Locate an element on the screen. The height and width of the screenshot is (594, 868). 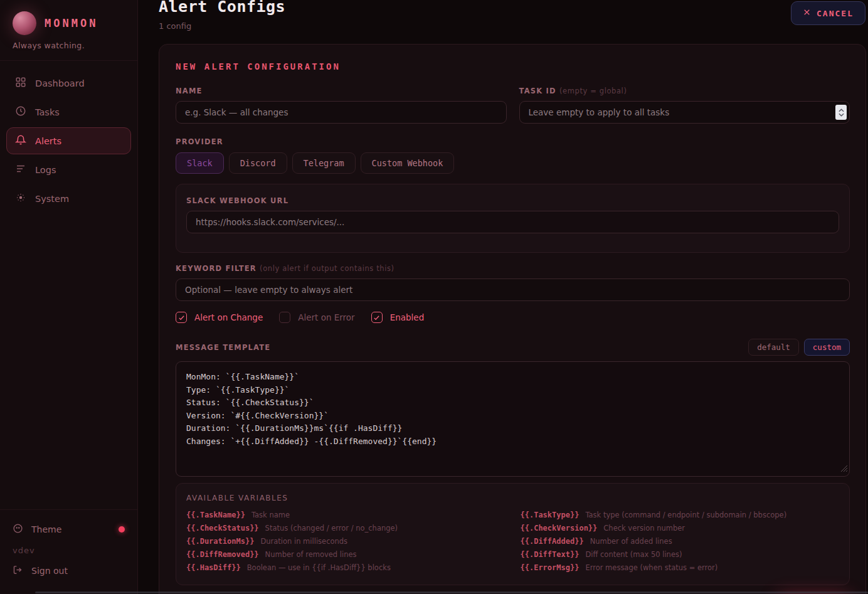
variable-desc: Diff content (max 50 lines) is located at coordinates (633, 554).